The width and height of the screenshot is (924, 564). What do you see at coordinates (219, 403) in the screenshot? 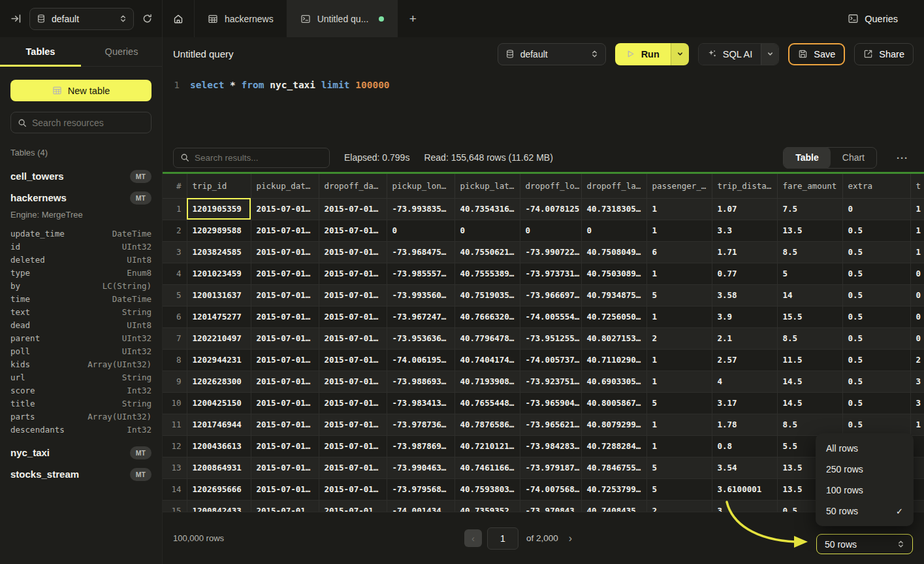
I see `cell: 1200425150` at bounding box center [219, 403].